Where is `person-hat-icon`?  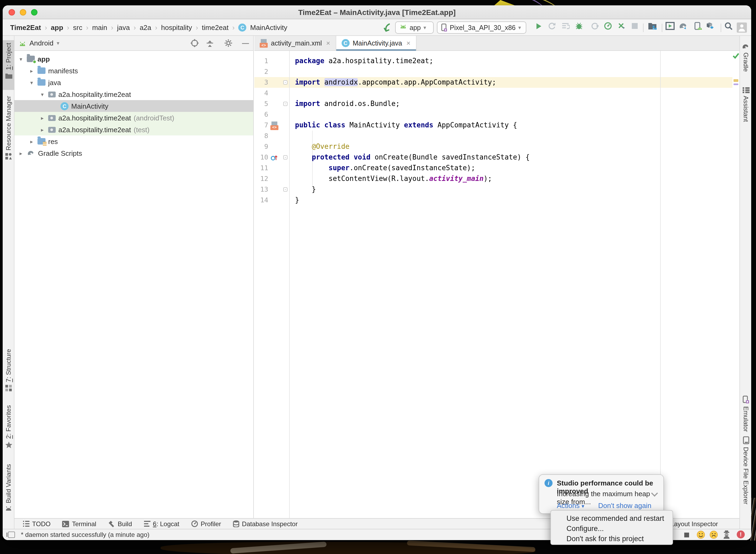
person-hat-icon is located at coordinates (726, 535).